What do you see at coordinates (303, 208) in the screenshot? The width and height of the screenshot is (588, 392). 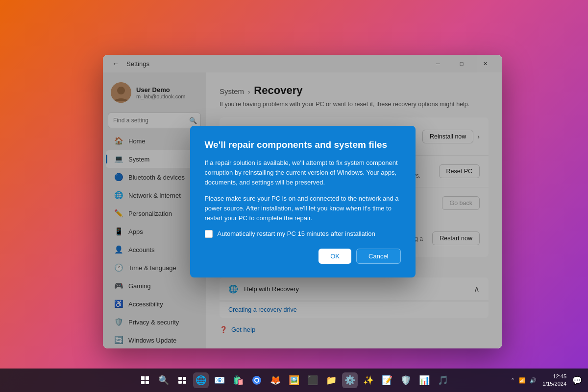 I see `modal-body-2: Please make sure your PC is on and conne…` at bounding box center [303, 208].